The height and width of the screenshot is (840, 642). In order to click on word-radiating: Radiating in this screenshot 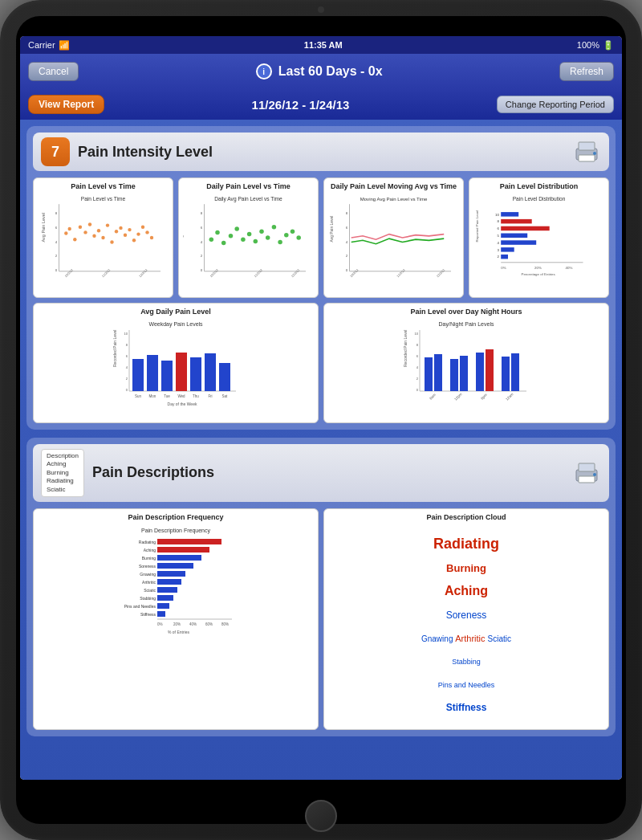, I will do `click(466, 544)`.